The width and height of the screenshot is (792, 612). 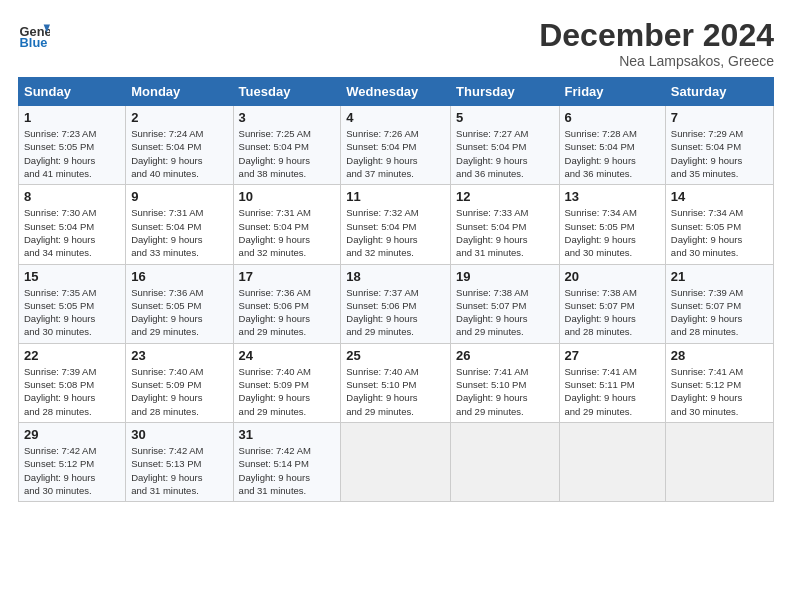 I want to click on calendar-cell: 9Sunrise: 7:31 AMSunset: 5:04 PMDaylight…, so click(x=180, y=224).